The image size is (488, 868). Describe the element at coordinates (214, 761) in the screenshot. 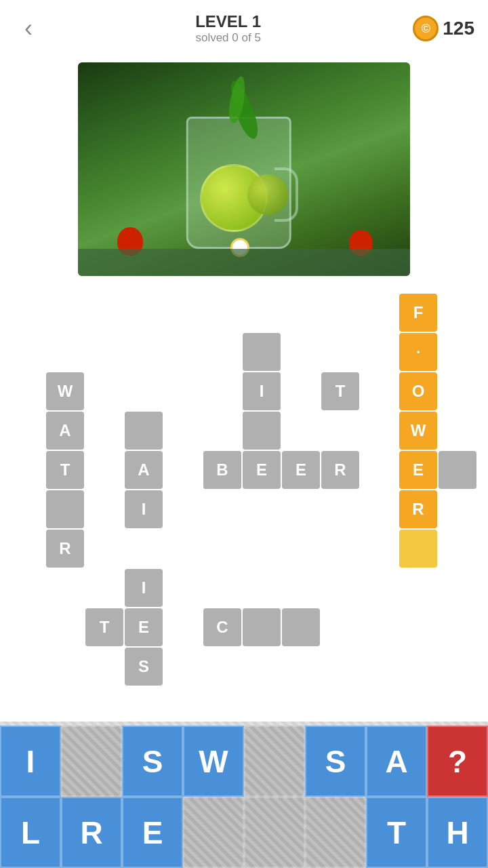

I see `tile-W: W` at that location.